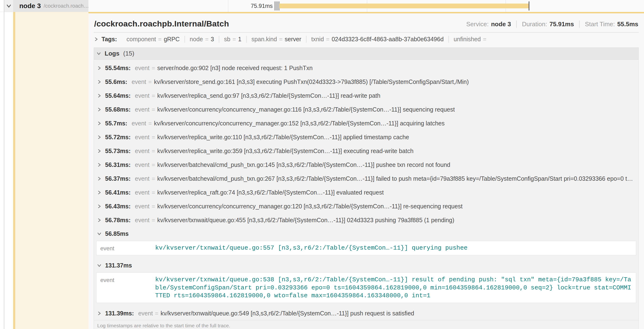  What do you see at coordinates (366, 192) in the screenshot?
I see `log-row: 56.41ms:event=kv/kvserver/replica_raft.g…` at bounding box center [366, 192].